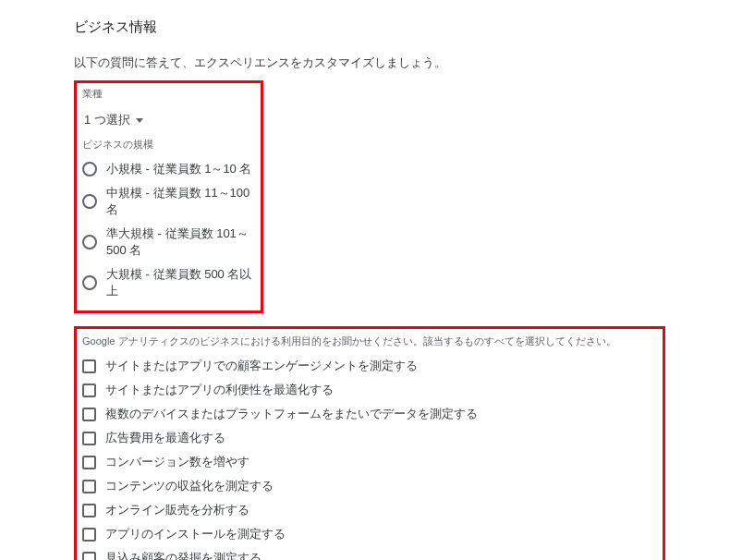 Image resolution: width=730 pixels, height=560 pixels. Describe the element at coordinates (140, 120) in the screenshot. I see `chevron-down-icon` at that location.